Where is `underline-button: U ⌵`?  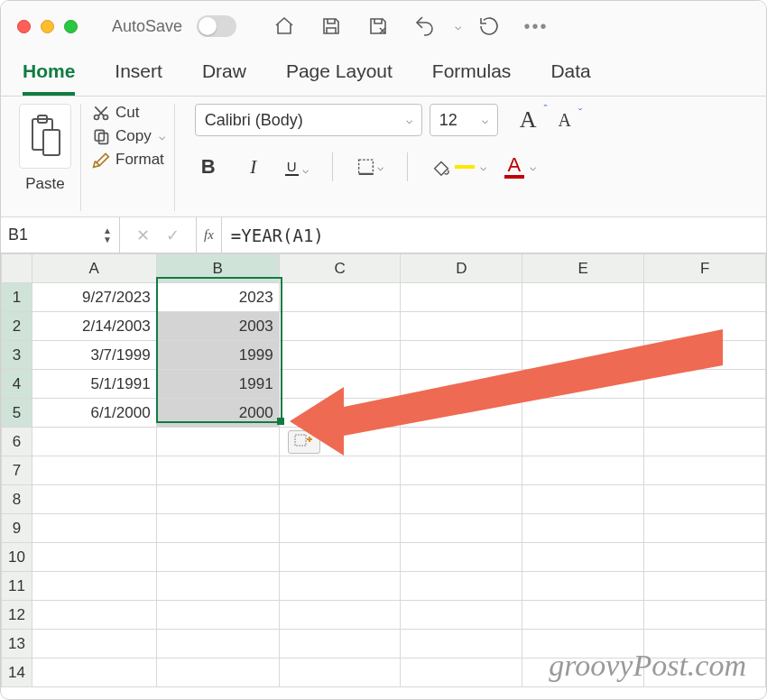
underline-button: U ⌵ is located at coordinates (297, 168).